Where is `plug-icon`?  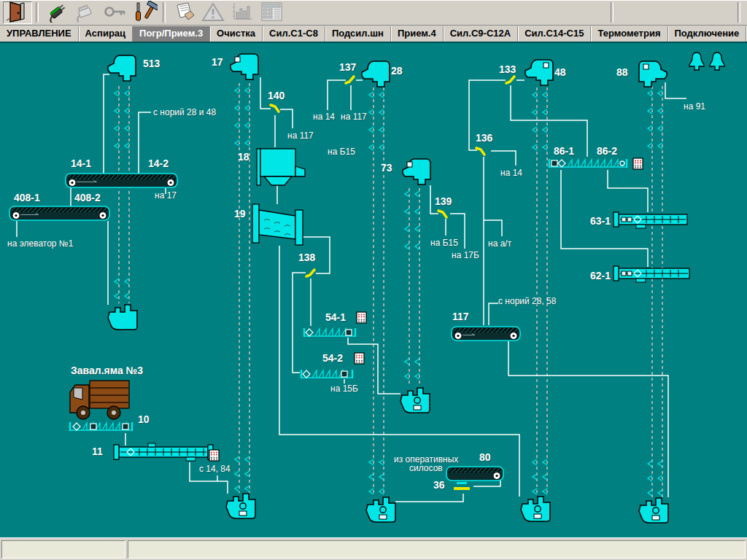
plug-icon is located at coordinates (57, 13).